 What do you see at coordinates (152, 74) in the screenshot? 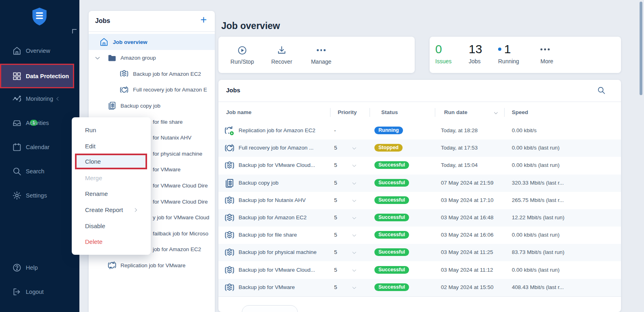
I see `tree-item-backup-job-for-amazon-ec2: Backup job for Amazon EC2` at bounding box center [152, 74].